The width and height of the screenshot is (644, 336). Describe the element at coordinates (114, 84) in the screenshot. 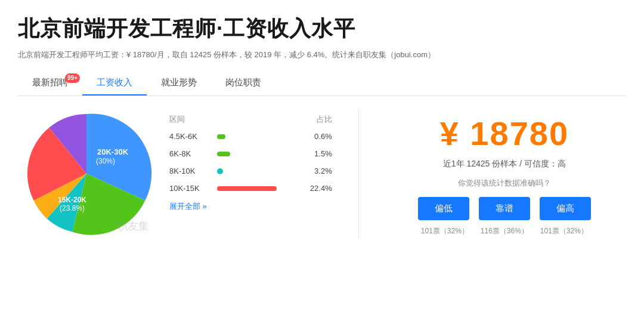

I see `tab-salary: 工资收入` at that location.